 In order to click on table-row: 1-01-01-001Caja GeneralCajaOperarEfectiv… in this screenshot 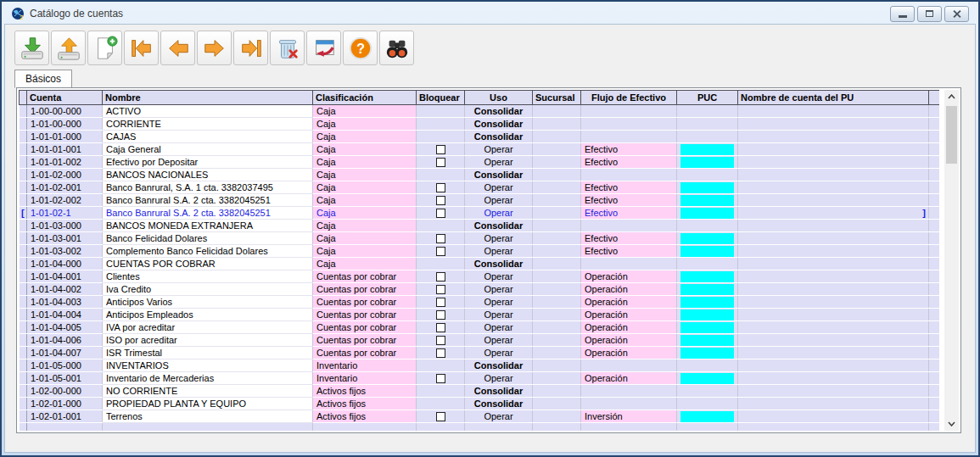, I will do `click(479, 149)`.